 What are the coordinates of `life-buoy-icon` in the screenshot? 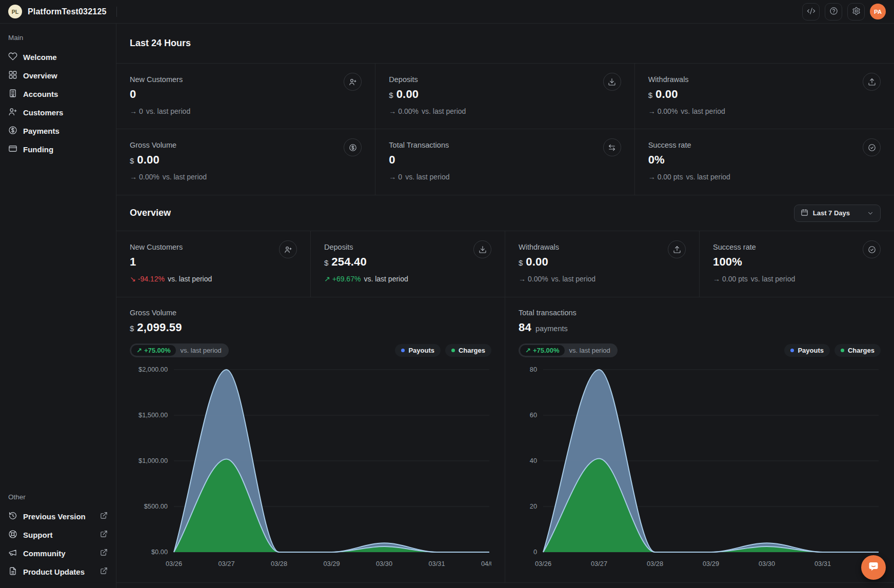 It's located at (13, 535).